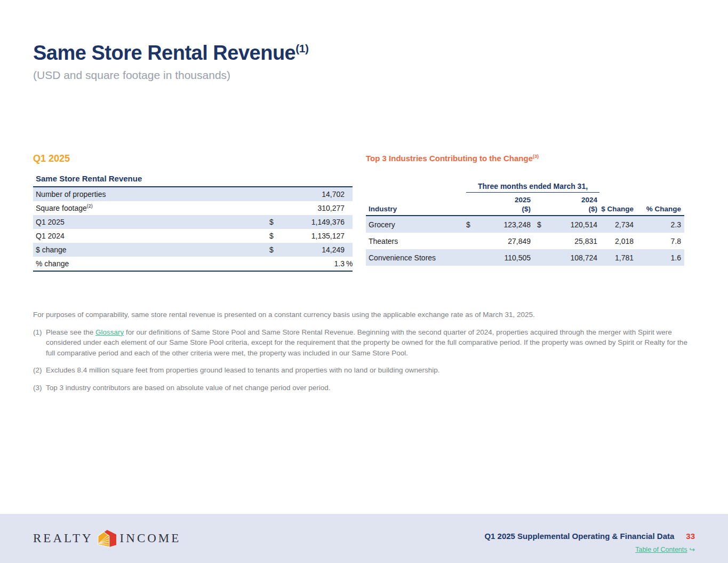  Describe the element at coordinates (615, 258) in the screenshot. I see `dollar-change-value: 1,781` at that location.